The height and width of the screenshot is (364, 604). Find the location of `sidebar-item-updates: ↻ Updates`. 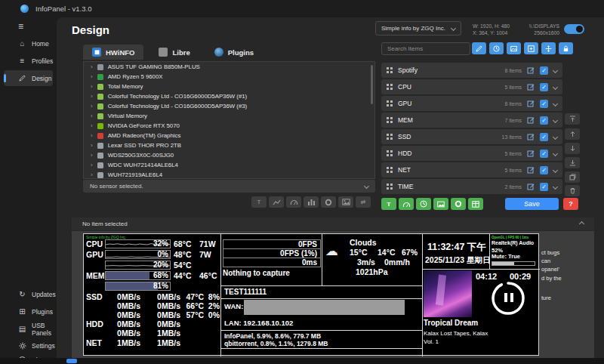

sidebar-item-updates: ↻ Updates is located at coordinates (29, 295).